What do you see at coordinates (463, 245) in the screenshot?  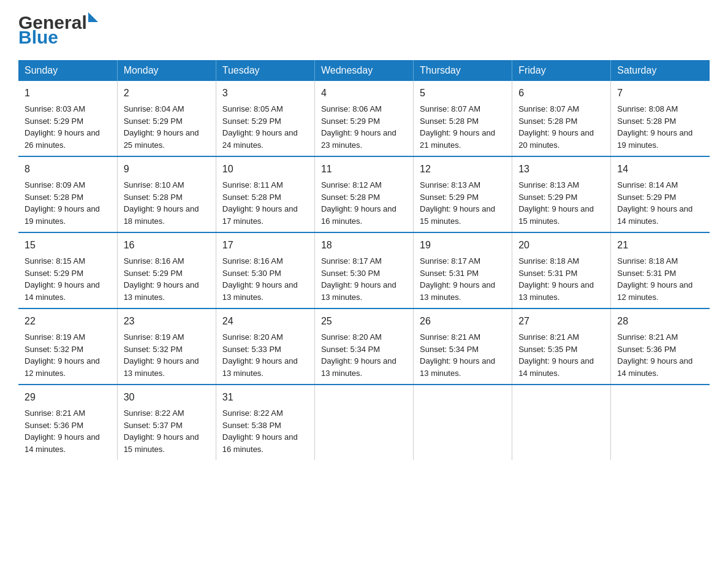 I see `day-number: 19` at bounding box center [463, 245].